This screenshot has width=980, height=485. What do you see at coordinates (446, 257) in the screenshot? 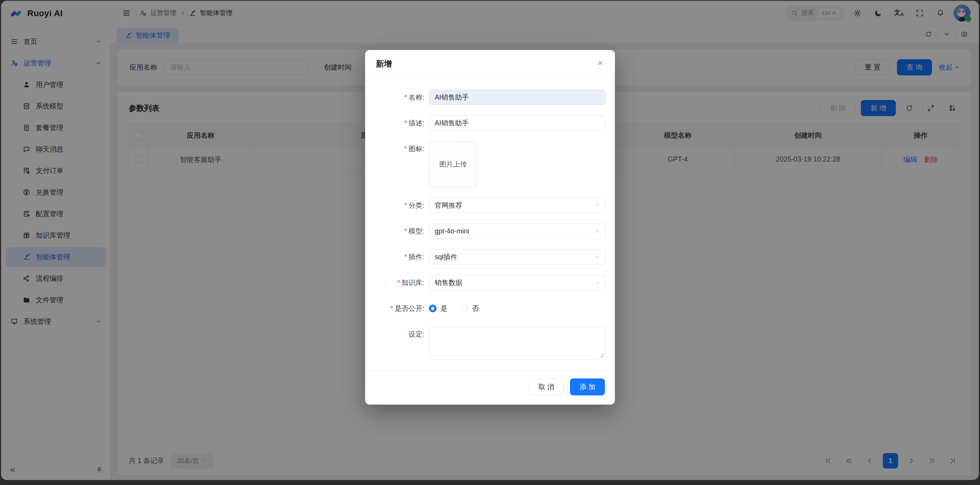
I see `plugin-value: sql插件` at bounding box center [446, 257].